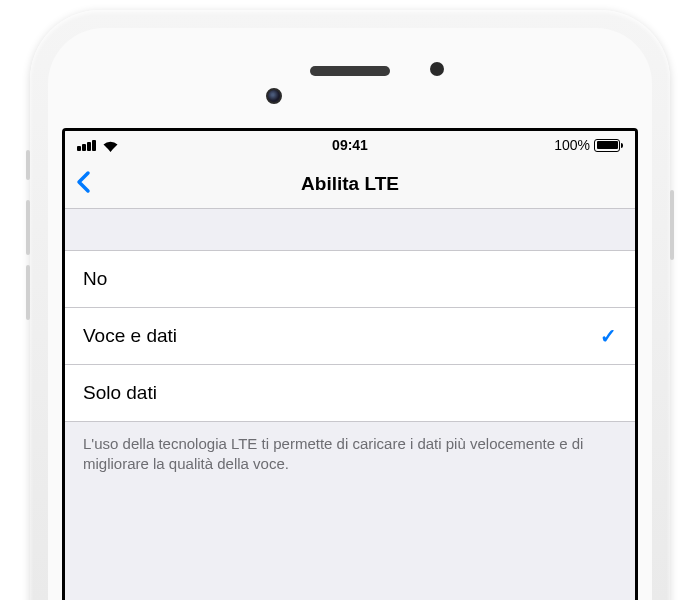 Image resolution: width=700 pixels, height=600 pixels. Describe the element at coordinates (350, 184) in the screenshot. I see `page-title: Abilita LTE` at that location.